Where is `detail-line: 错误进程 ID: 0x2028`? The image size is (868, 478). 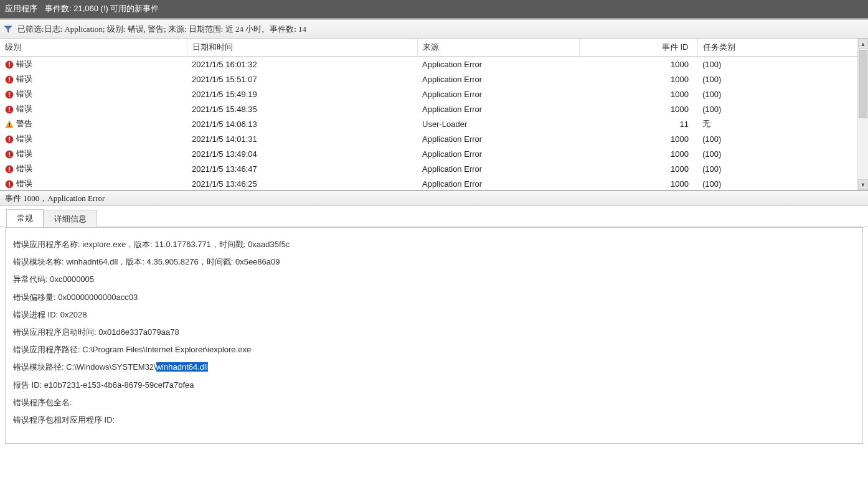
detail-line: 错误进程 ID: 0x2028 is located at coordinates (434, 315).